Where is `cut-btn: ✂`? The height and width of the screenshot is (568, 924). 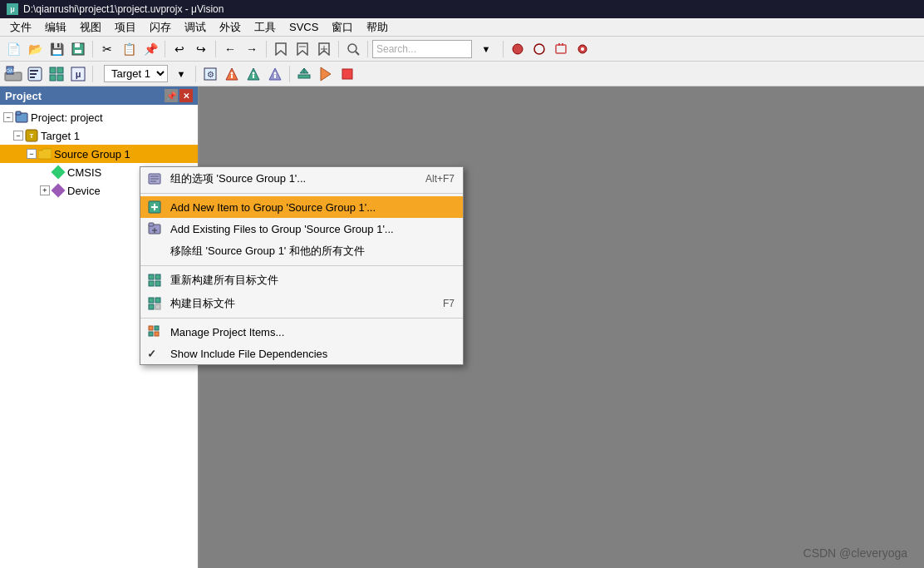
cut-btn: ✂ is located at coordinates (107, 49).